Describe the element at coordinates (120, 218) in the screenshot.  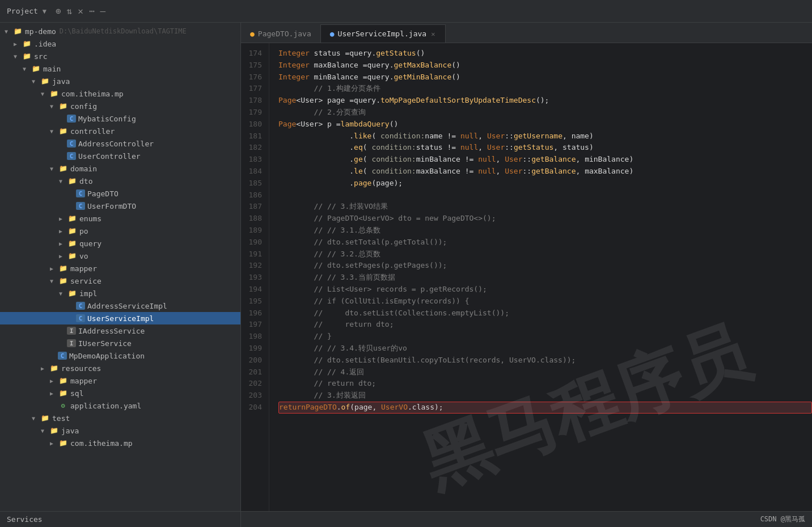
I see `tree-item-enums: ▶📁enums` at that location.